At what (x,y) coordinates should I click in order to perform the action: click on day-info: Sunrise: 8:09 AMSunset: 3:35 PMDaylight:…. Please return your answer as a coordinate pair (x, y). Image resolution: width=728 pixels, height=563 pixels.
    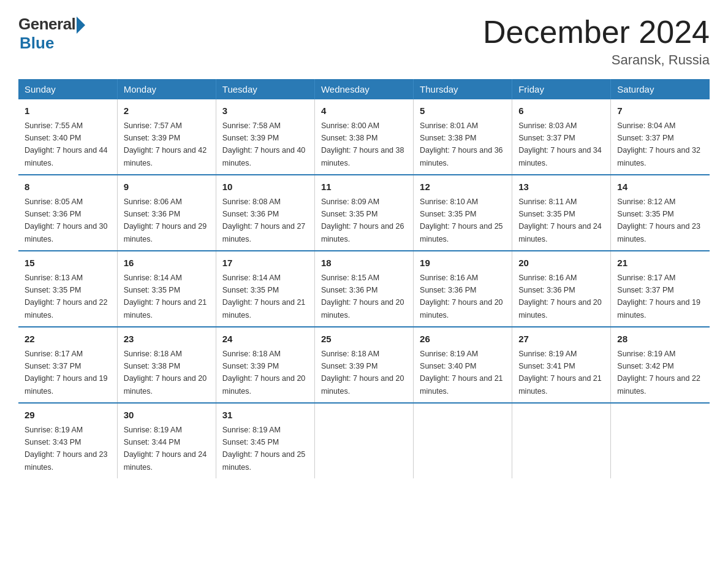
    Looking at the image, I should click on (363, 221).